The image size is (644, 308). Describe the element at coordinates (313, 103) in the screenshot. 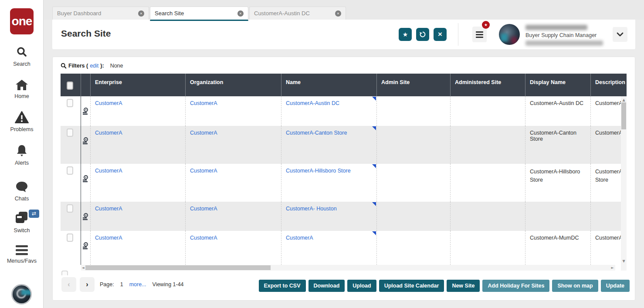

I see `site-name-link: CustomerA-Austin DC` at that location.